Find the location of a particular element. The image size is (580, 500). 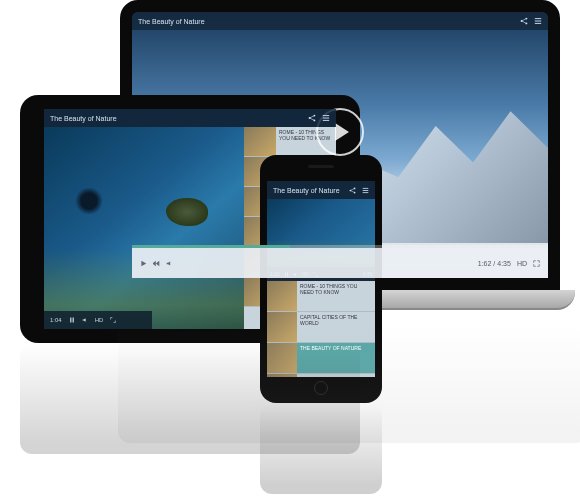

playlist-item-title: CAPITAL CITIES OF THE WORLD is located at coordinates (336, 327).